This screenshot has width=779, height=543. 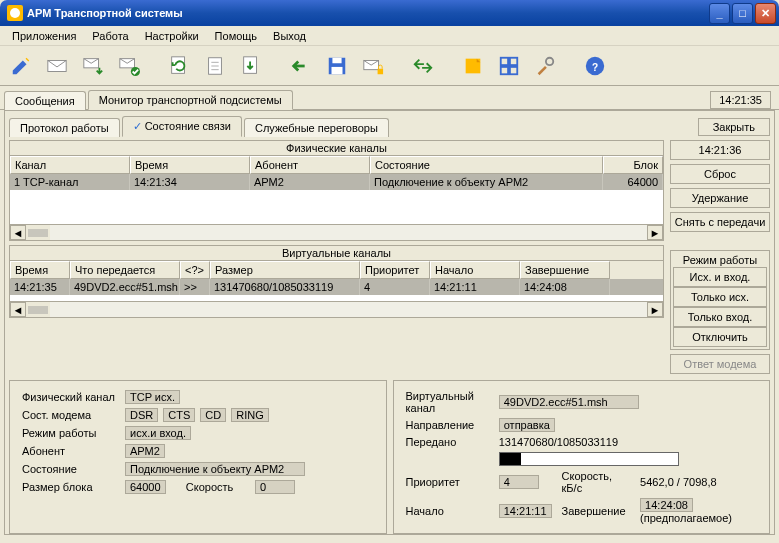 What do you see at coordinates (172, 36) in the screenshot?
I see `menu-settings: Настройки` at bounding box center [172, 36].